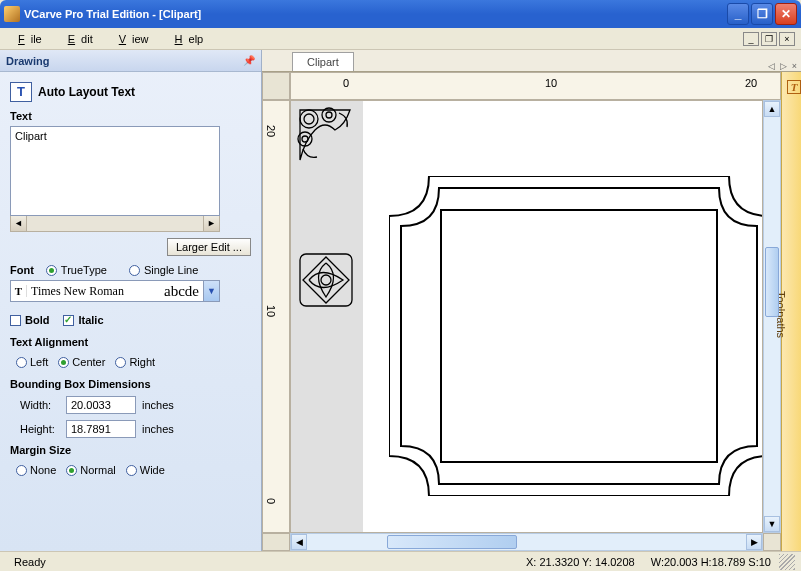  I want to click on truetype-label: TrueType, so click(84, 270).